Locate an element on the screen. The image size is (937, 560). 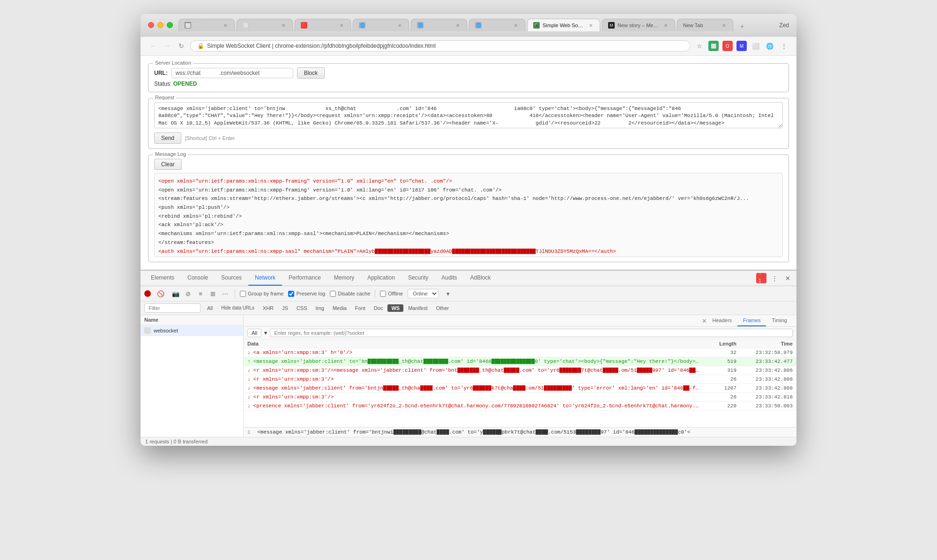
frame-row-2: ↓ <r xmlns='urn:xmpp:sm:3'/><message xml… is located at coordinates (520, 371).